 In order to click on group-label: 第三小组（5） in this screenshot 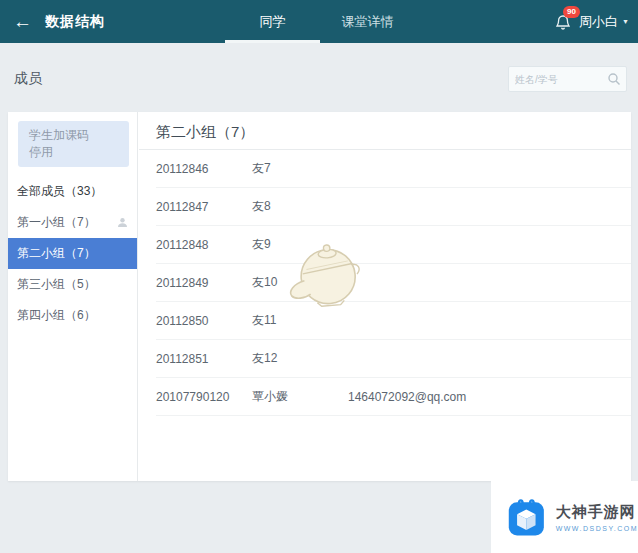, I will do `click(56, 284)`.